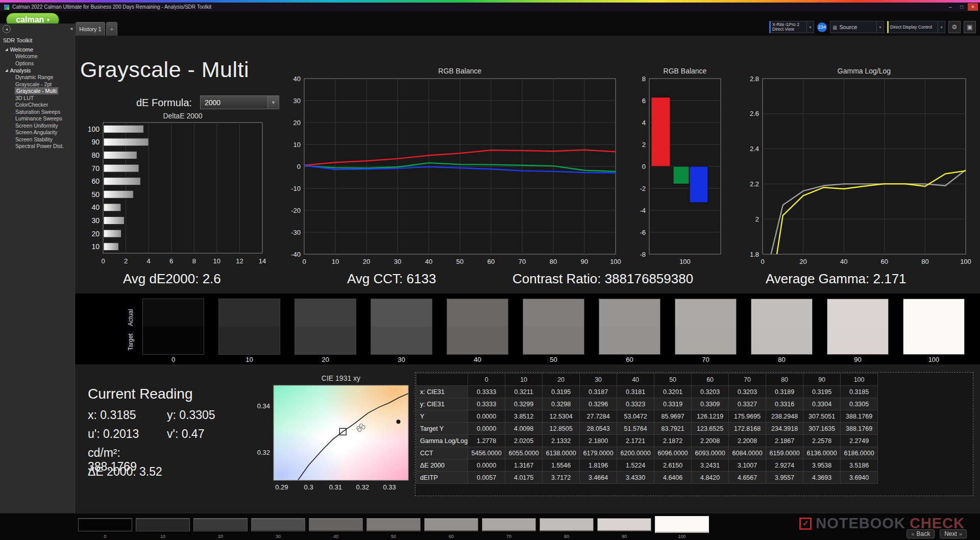 The image size is (980, 540). I want to click on svg-text: -20, so click(296, 210).